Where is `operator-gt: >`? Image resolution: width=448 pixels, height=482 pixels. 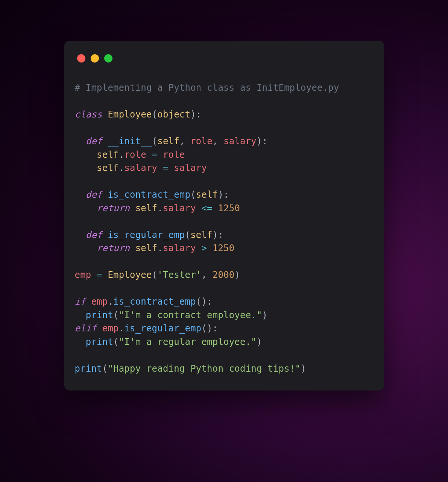
operator-gt: > is located at coordinates (205, 248).